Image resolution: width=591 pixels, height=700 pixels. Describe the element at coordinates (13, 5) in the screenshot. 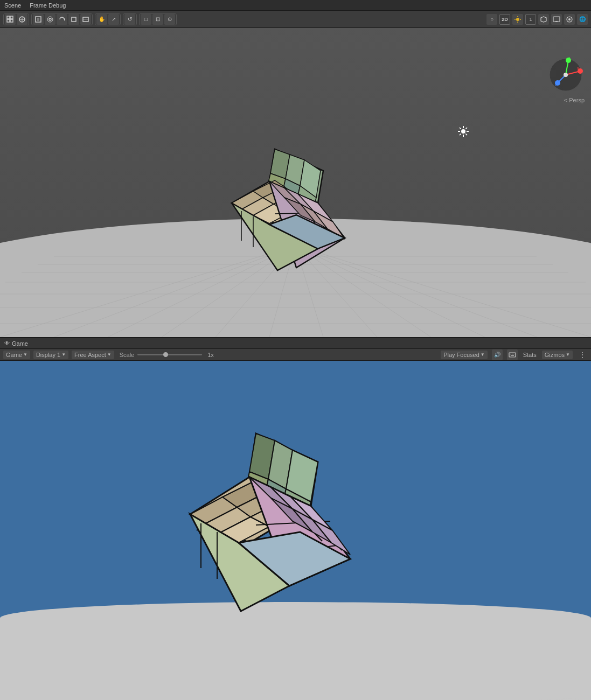

I see `scene-menu: Scene` at that location.